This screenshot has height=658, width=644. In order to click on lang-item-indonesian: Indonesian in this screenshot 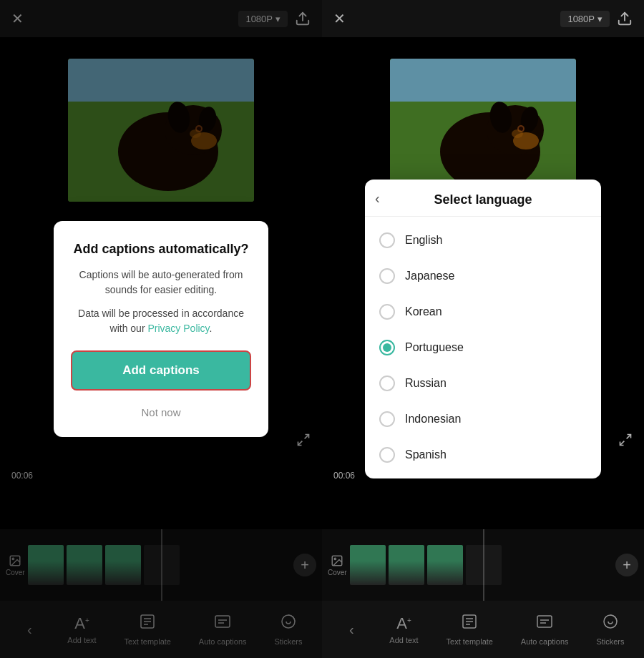, I will do `click(483, 419)`.